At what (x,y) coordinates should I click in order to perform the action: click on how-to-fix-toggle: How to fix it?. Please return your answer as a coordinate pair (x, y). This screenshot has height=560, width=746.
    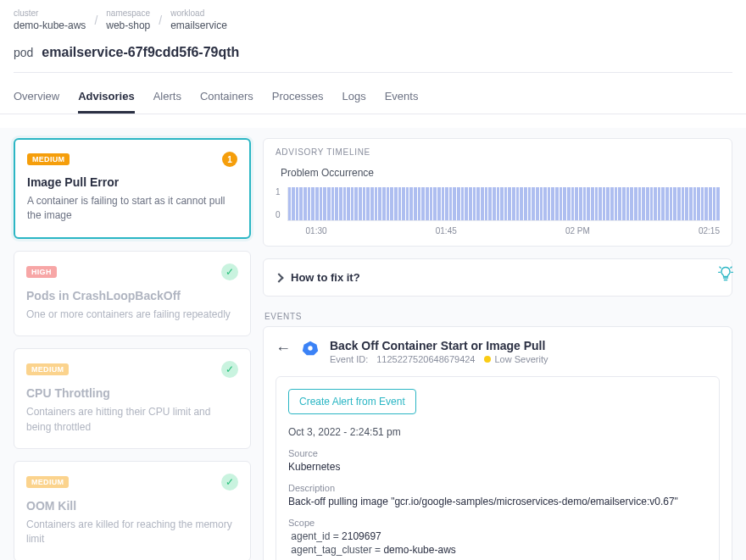
    Looking at the image, I should click on (498, 278).